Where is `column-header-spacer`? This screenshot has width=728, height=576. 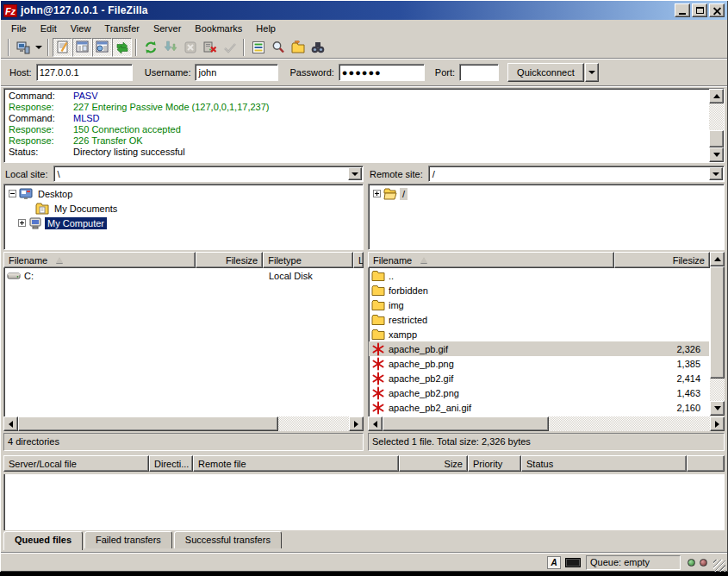
column-header-spacer is located at coordinates (706, 464).